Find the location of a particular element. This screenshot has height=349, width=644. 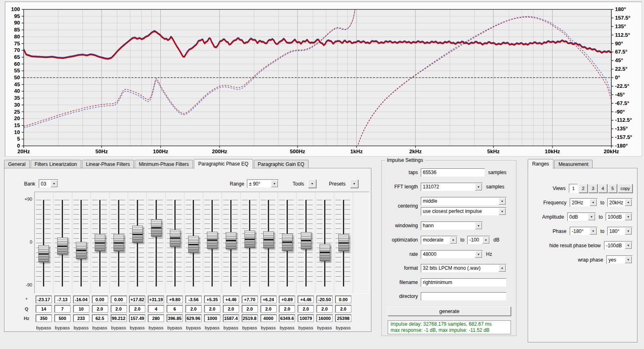

eq-band-10-gain-input: +5.35 is located at coordinates (212, 299).